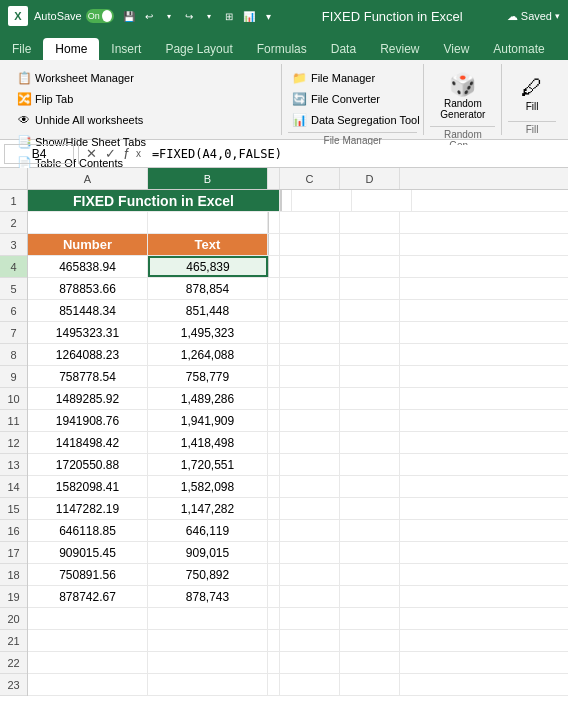 This screenshot has width=568, height=720. I want to click on chart-icon: 📊, so click(249, 16).